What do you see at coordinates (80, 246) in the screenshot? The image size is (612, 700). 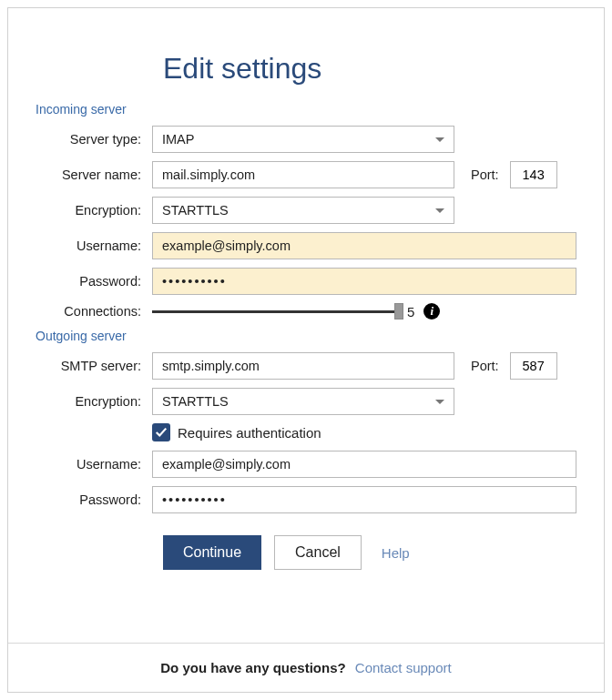 I see `incoming-username-label: Username:` at bounding box center [80, 246].